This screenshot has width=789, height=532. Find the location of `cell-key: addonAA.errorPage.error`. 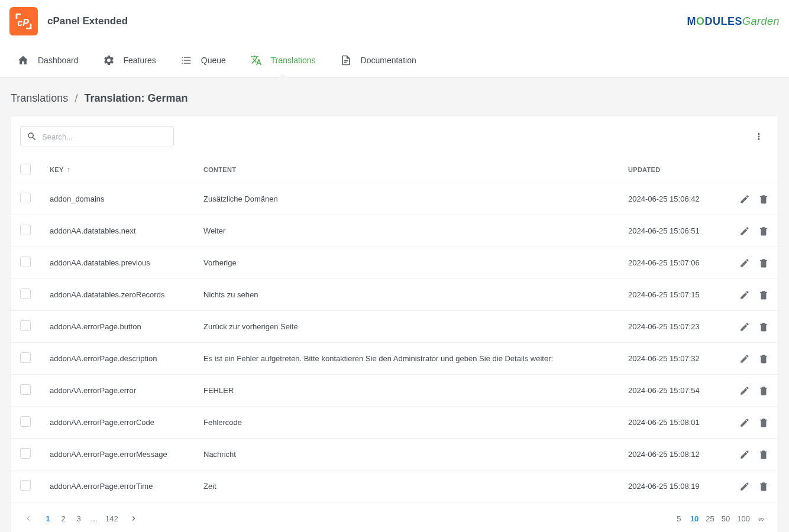

cell-key: addonAA.errorPage.error is located at coordinates (93, 390).